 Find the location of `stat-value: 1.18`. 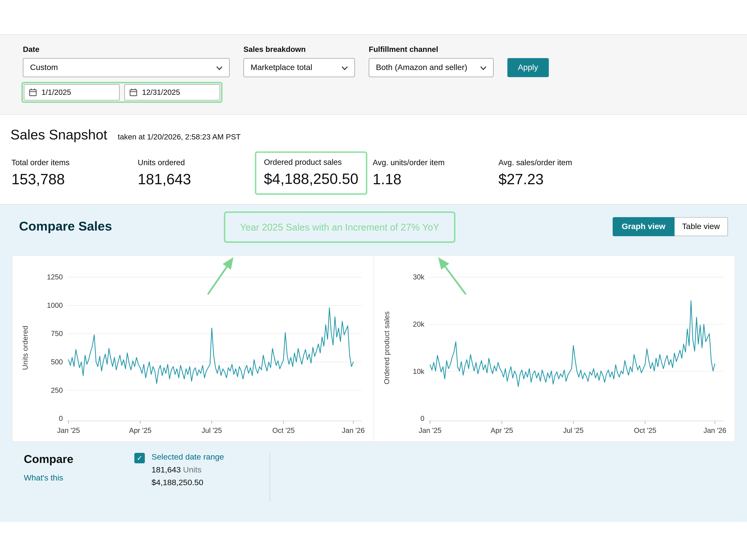

stat-value: 1.18 is located at coordinates (436, 180).